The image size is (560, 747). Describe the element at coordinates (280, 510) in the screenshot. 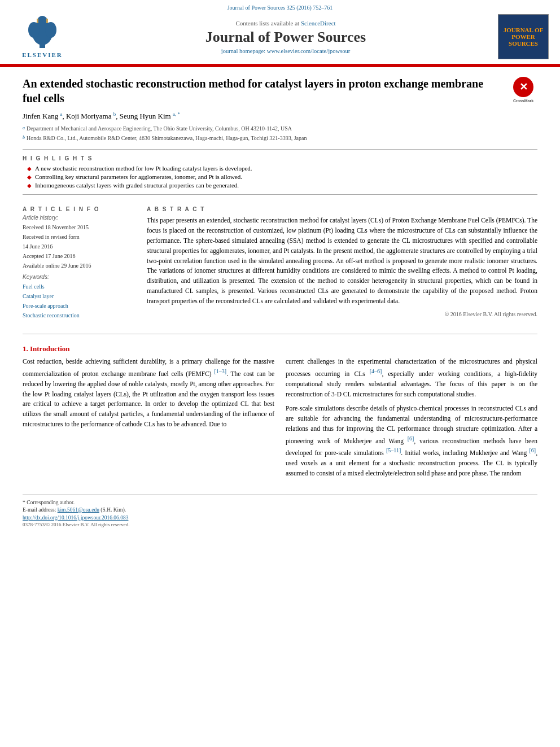

I see `email-note: E-mail address: kim.5061@osu.edu (S.H. K…` at that location.